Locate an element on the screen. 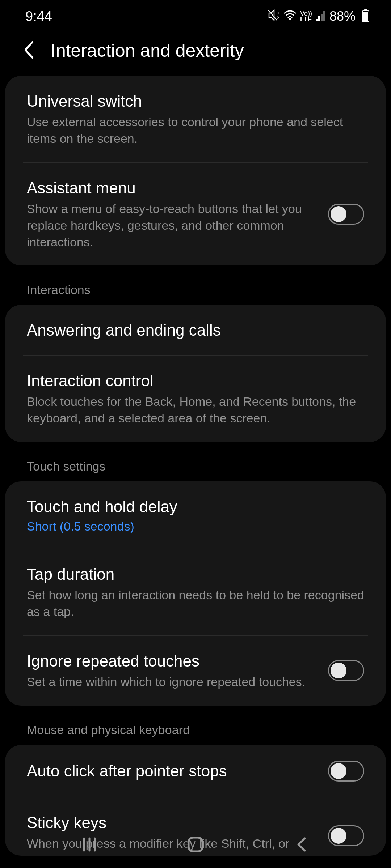 The width and height of the screenshot is (391, 868). section-header-interactions: Interactions is located at coordinates (196, 285).